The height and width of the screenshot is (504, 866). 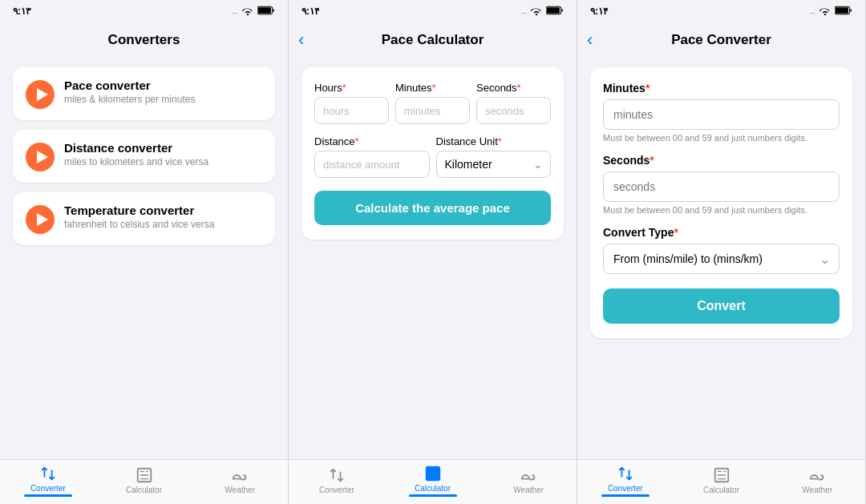 I want to click on nav-title-2: Pace Calculator, so click(x=433, y=40).